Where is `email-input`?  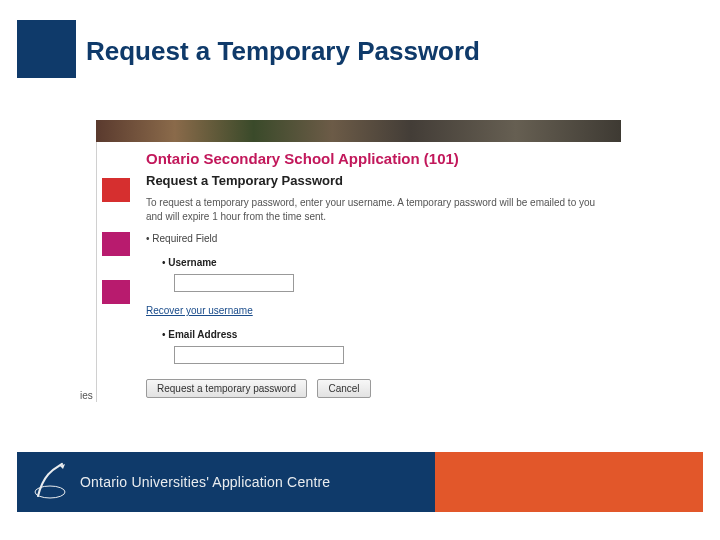
email-input is located at coordinates (259, 355).